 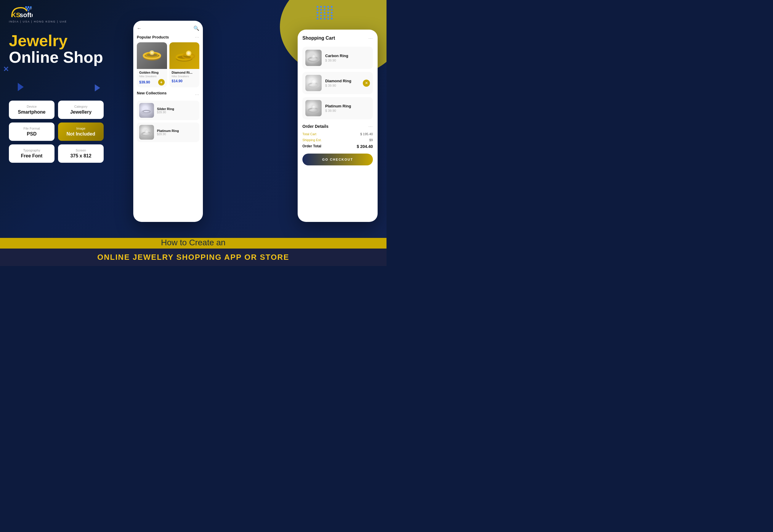 What do you see at coordinates (177, 81) in the screenshot?
I see `product-price-diamond: $14.90` at bounding box center [177, 81].